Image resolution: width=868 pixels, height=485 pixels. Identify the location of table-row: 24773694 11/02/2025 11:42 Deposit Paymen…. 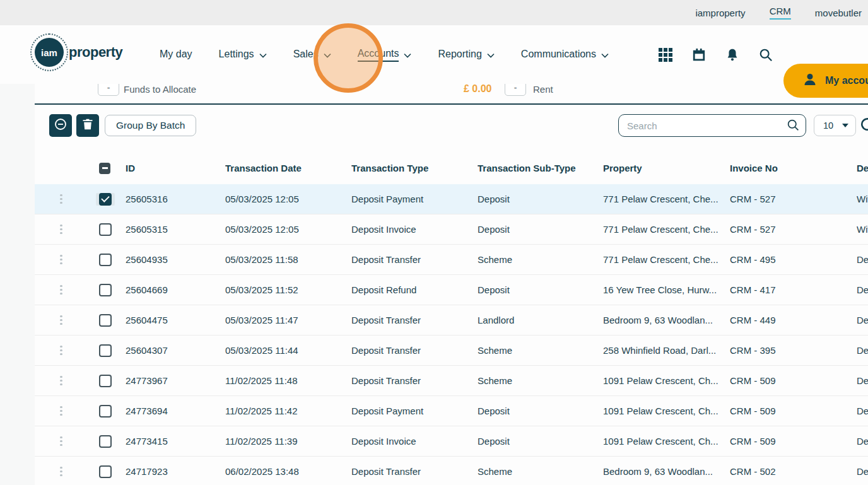
(452, 411).